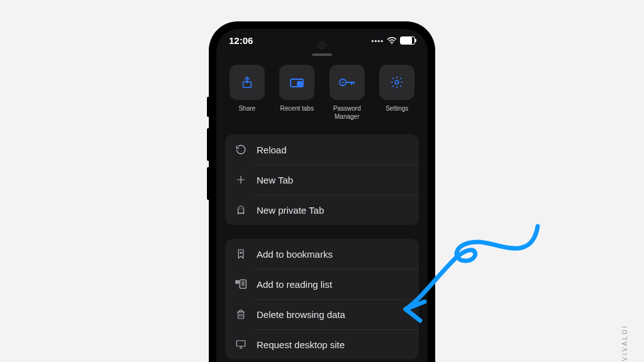  Describe the element at coordinates (377, 41) in the screenshot. I see `cellular-icon: ••••` at that location.